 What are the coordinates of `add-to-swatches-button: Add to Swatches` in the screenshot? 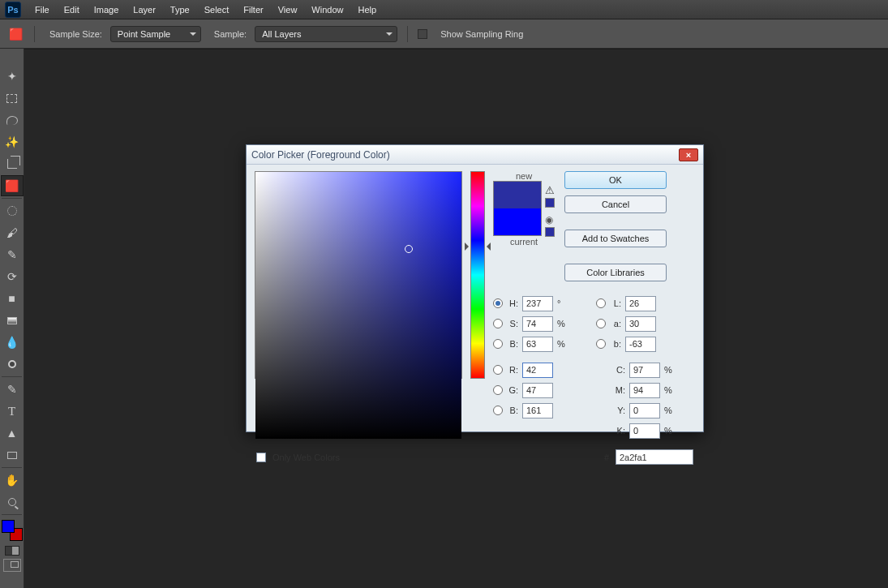 It's located at (616, 238).